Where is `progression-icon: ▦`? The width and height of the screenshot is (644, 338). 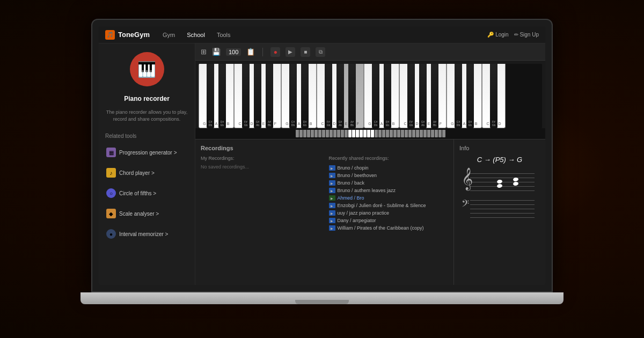 progression-icon: ▦ is located at coordinates (111, 152).